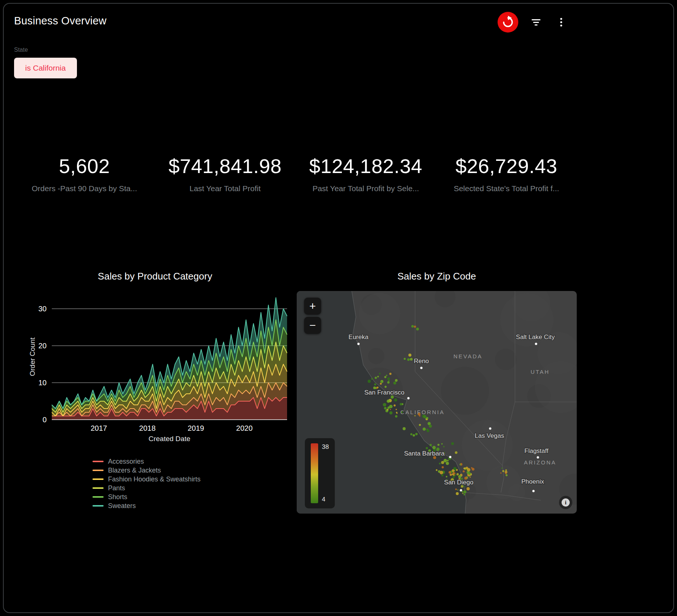 This screenshot has height=616, width=677. I want to click on legend-label: Shorts, so click(118, 497).